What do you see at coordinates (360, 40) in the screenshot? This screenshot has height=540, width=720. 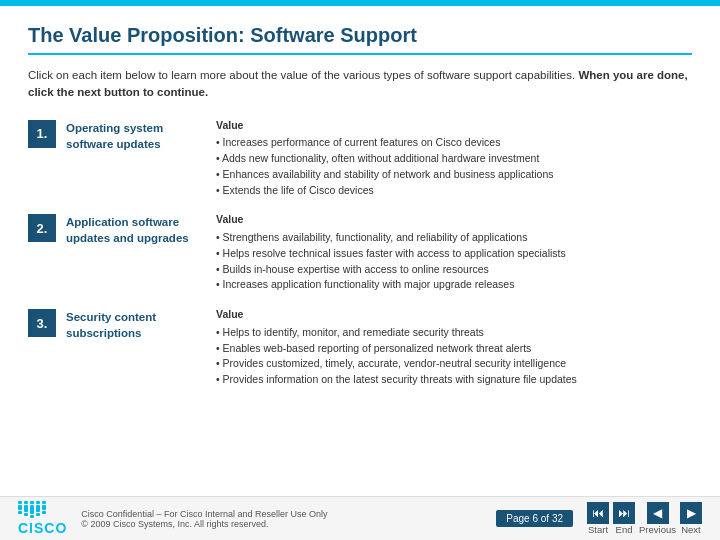 I see `page-title: The Value Proposition: Software Support` at bounding box center [360, 40].